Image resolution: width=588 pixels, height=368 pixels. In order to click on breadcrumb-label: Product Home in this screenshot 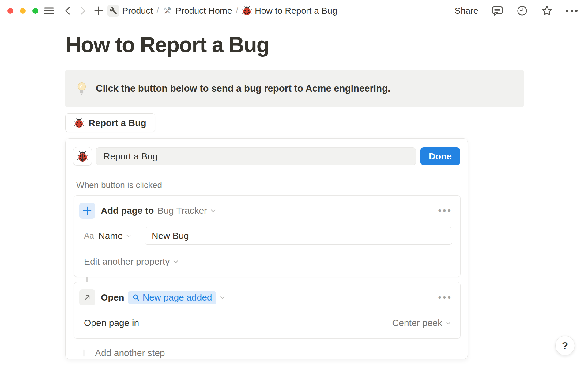, I will do `click(204, 11)`.